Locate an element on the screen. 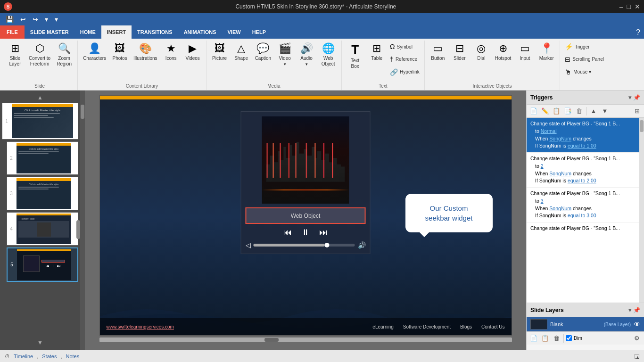  trigger-1-equal-link-1: equal to 1.00 is located at coordinates (582, 146).